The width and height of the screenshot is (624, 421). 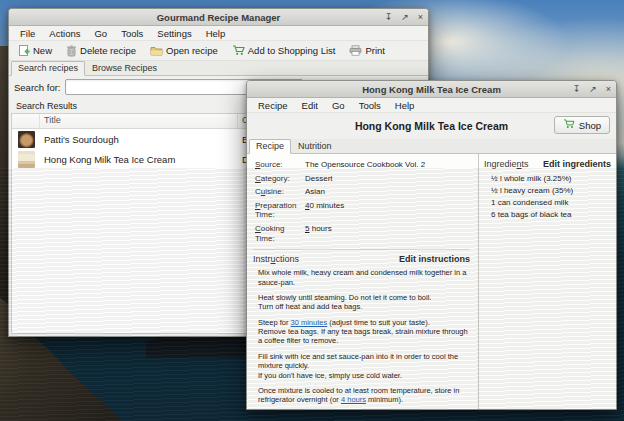 What do you see at coordinates (551, 215) in the screenshot?
I see `ingredient-item: 6 tea bags of black tea` at bounding box center [551, 215].